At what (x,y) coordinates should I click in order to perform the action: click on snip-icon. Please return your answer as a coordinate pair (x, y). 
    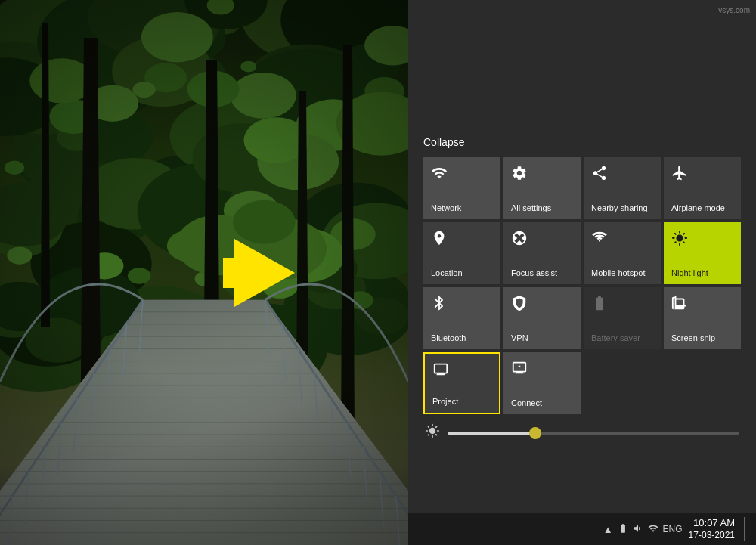
    Looking at the image, I should click on (680, 304).